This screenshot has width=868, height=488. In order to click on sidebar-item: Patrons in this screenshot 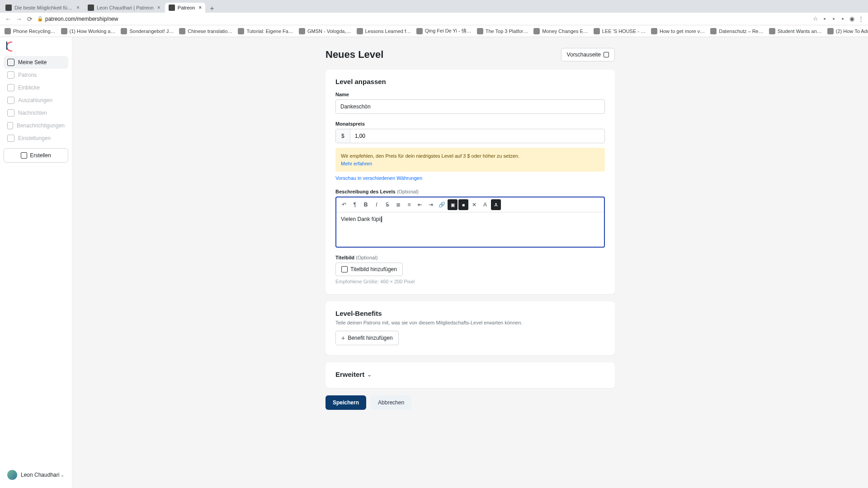, I will do `click(36, 75)`.